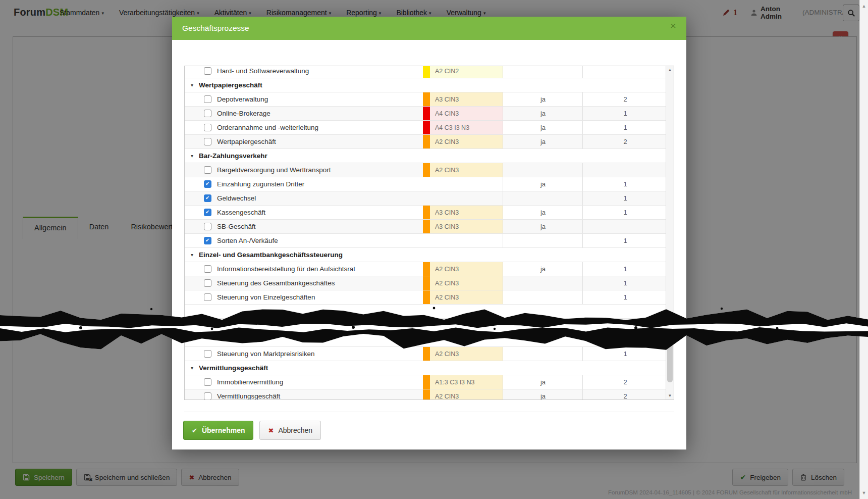  What do you see at coordinates (425, 128) in the screenshot?
I see `process-row: Orderannahme und -weiterleitungA4 C3 I3 …` at bounding box center [425, 128].